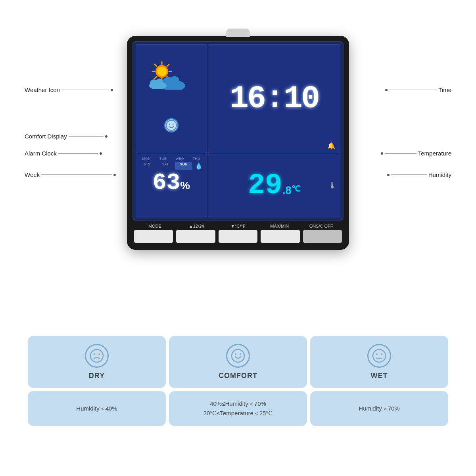 The image size is (476, 476). Describe the element at coordinates (279, 226) in the screenshot. I see `btn-label-maxmin: MAX/MIN` at that location.